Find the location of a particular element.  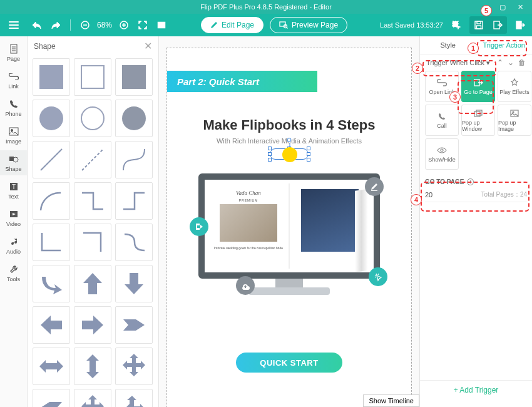

select-tool-icon is located at coordinates (456, 25).